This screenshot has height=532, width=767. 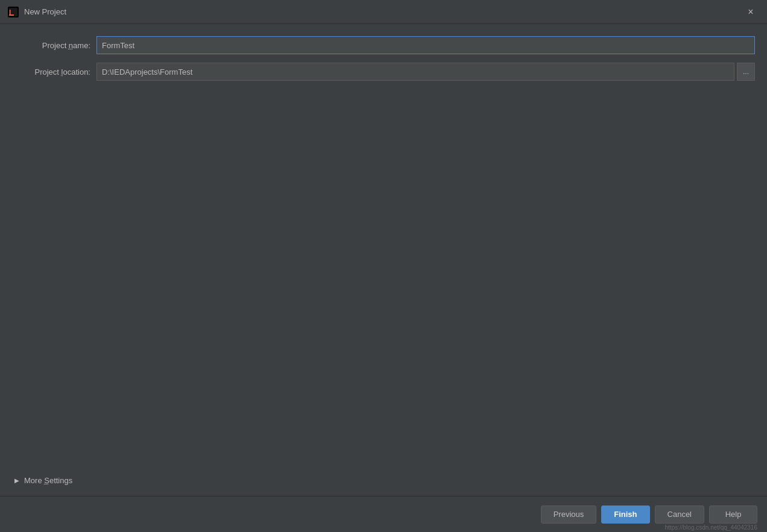 What do you see at coordinates (54, 72) in the screenshot?
I see `project-location-label: Project location:` at bounding box center [54, 72].